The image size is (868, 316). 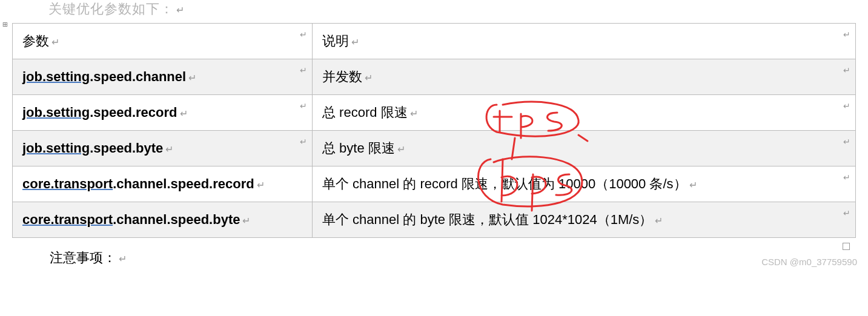 I want to click on desc-cell: 并发数↵ ↵, so click(x=584, y=77).